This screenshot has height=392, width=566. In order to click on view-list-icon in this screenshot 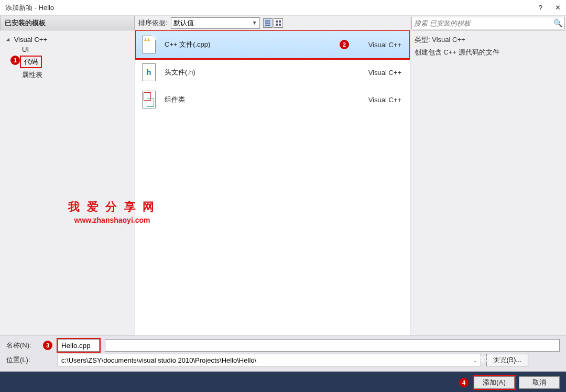, I will do `click(268, 23)`.